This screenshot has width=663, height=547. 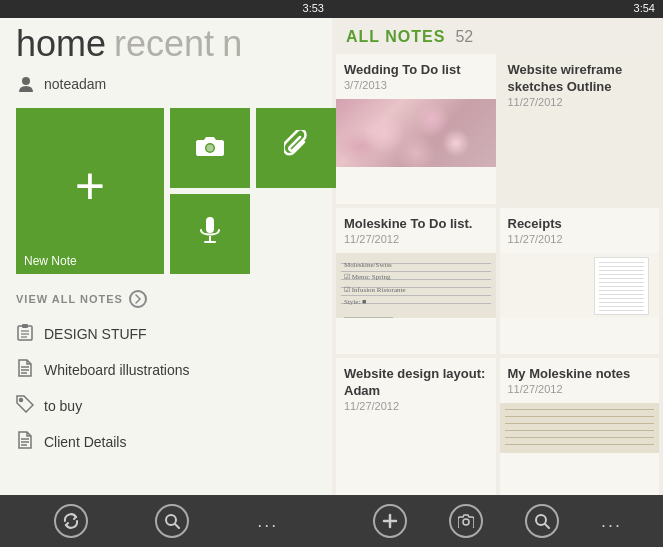 I want to click on note-card-mynotes: My Moleskine notes 11/27/2012, so click(x=580, y=426).